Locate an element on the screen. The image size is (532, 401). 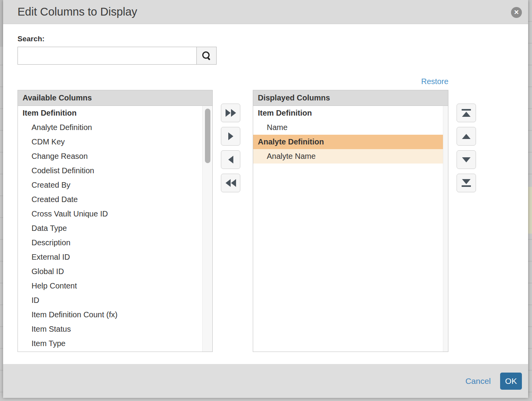
list-item: External ID is located at coordinates (110, 257).